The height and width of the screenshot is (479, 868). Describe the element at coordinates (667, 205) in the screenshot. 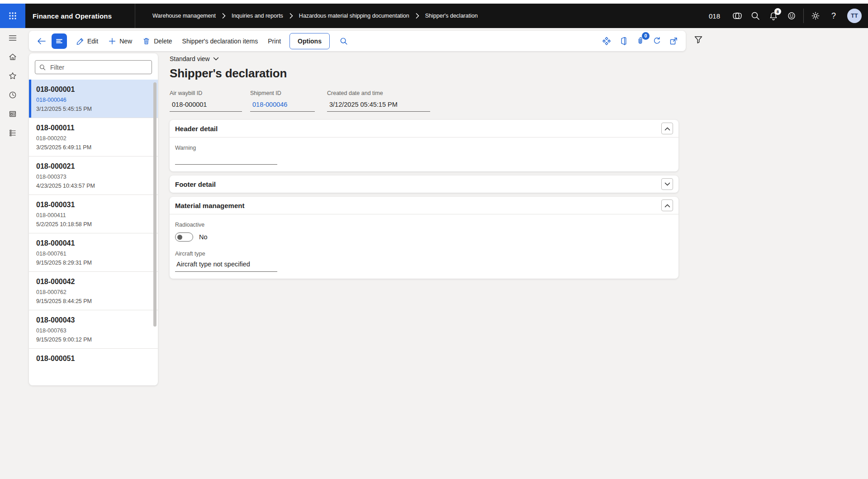

I see `collapse-material-management-button` at that location.